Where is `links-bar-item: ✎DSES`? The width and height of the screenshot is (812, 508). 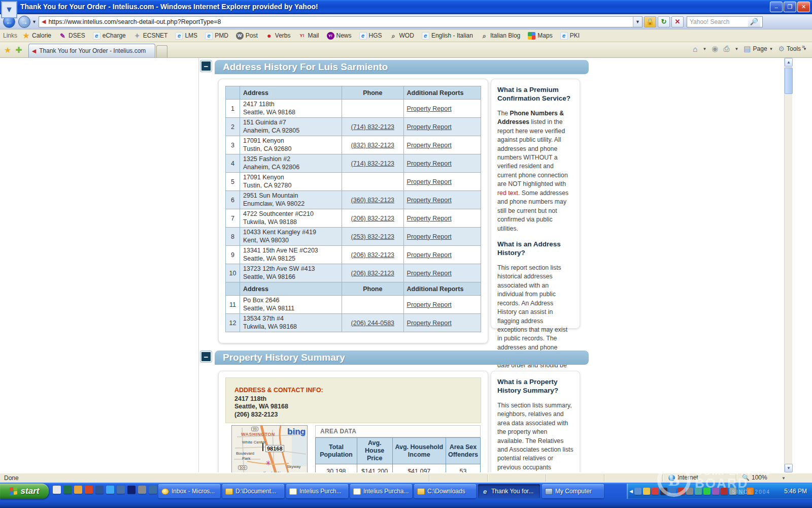
links-bar-item: ✎DSES is located at coordinates (72, 36).